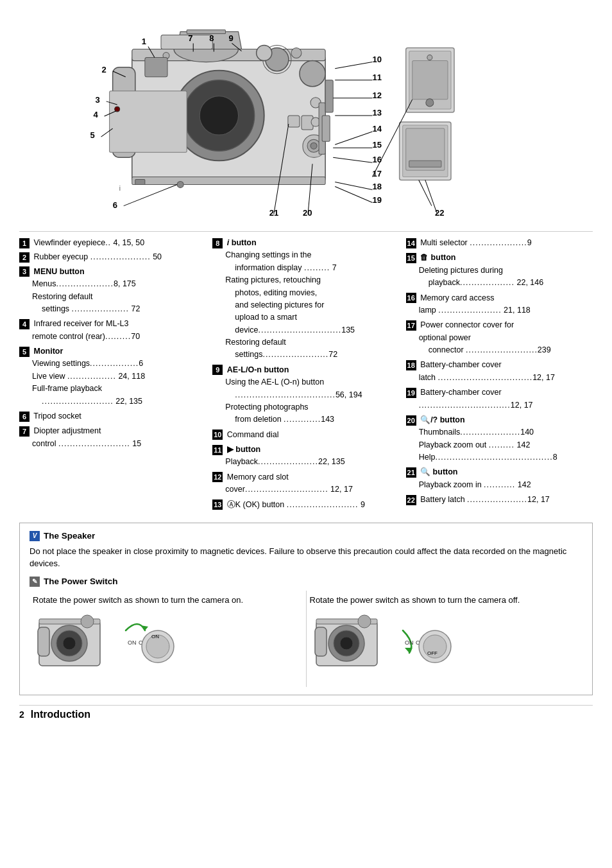 The image size is (612, 868). What do you see at coordinates (22, 715) in the screenshot?
I see `page-number: 2` at bounding box center [22, 715].